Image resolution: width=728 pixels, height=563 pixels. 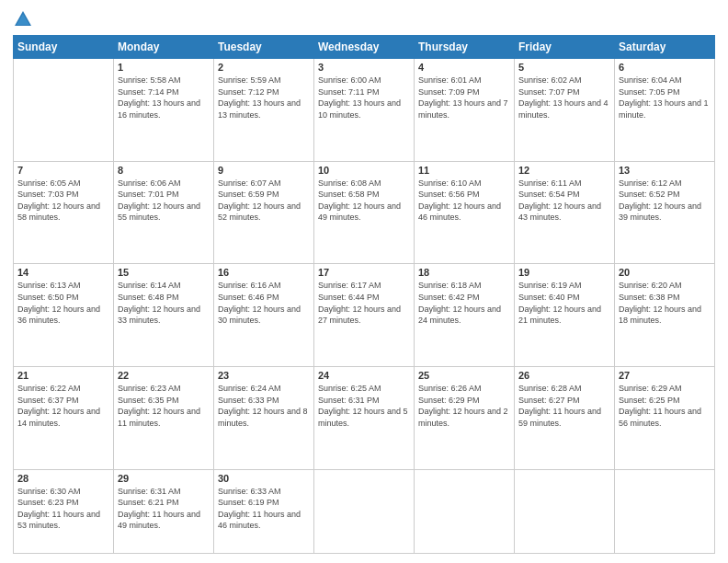 I want to click on calendar-cell: 27Sunrise: 6:29 AM Sunset: 6:25 PM Dayli…, so click(x=665, y=418).